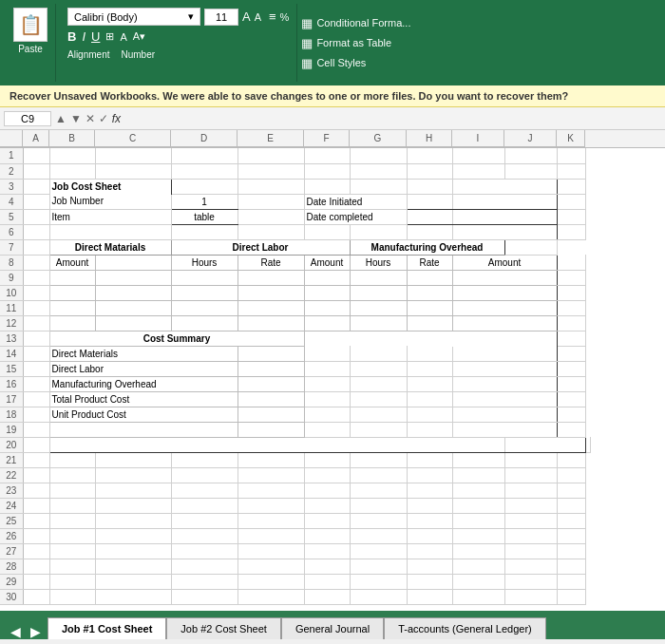  I want to click on item-value: table, so click(204, 217).